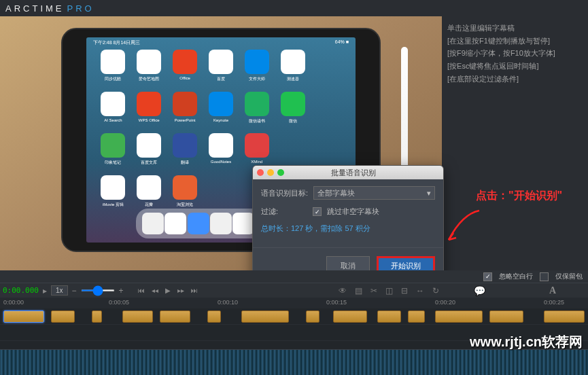 The width and height of the screenshot is (588, 375). I want to click on ipad-app: 百度文库, so click(150, 152).